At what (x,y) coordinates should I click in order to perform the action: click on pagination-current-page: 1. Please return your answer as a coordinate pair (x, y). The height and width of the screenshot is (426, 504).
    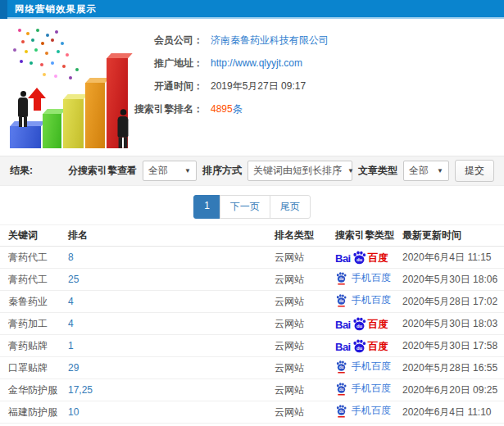
    Looking at the image, I should click on (207, 206).